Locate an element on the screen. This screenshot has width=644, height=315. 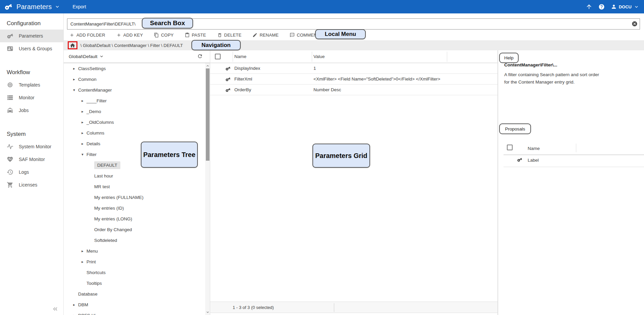
tree-item: MR test is located at coordinates (134, 187).